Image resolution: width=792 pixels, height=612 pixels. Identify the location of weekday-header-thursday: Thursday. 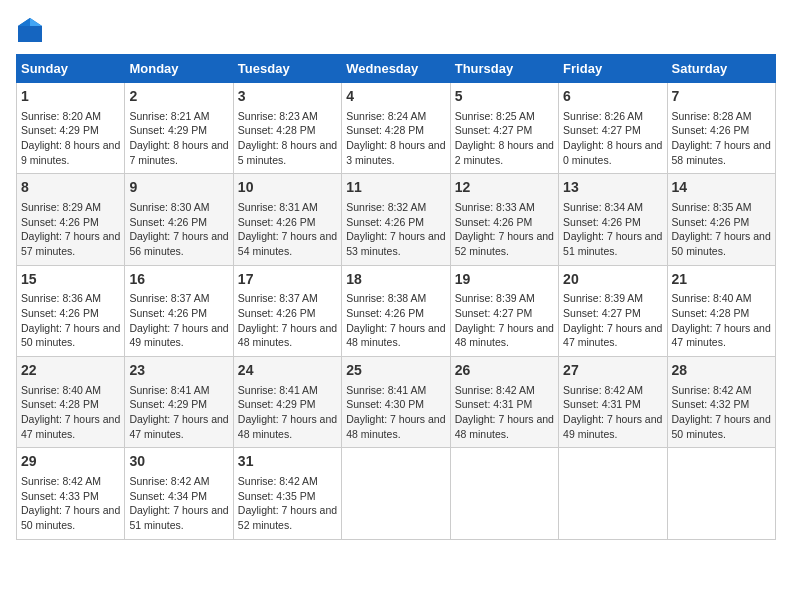
(504, 69).